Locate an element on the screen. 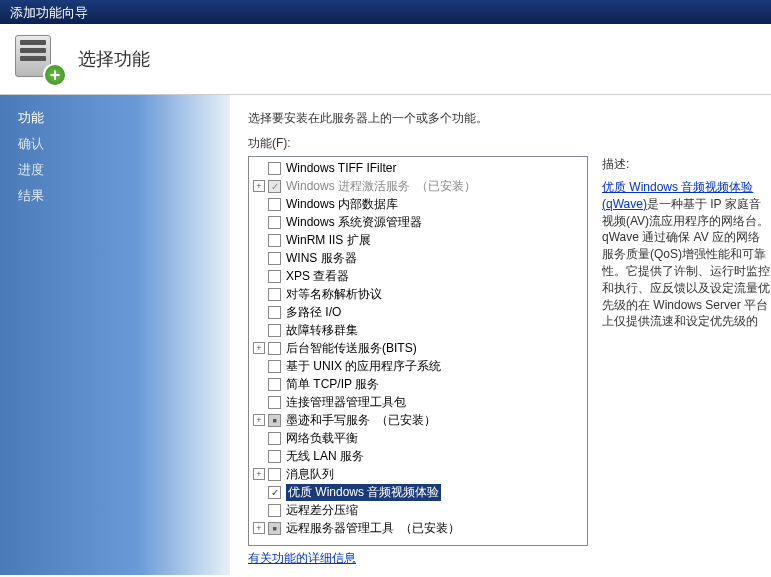 The image size is (771, 577). window-titlebar: 添加功能向导 is located at coordinates (386, 12).